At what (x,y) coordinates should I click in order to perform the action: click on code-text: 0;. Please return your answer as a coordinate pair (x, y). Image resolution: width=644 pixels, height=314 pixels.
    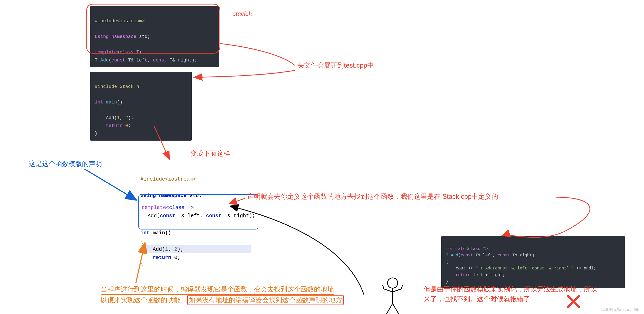
    Looking at the image, I should click on (177, 258).